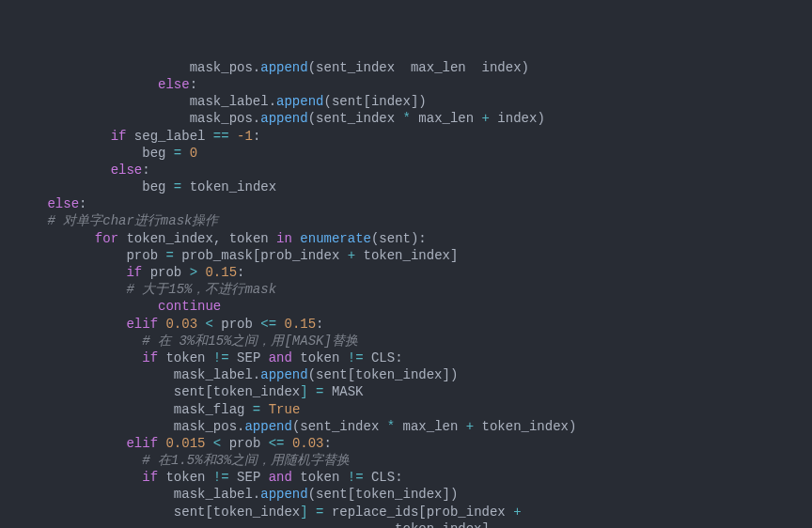 The image size is (812, 528). What do you see at coordinates (406, 460) in the screenshot?
I see `code-line: # 在1.5%和3%之间，用随机字替换` at bounding box center [406, 460].